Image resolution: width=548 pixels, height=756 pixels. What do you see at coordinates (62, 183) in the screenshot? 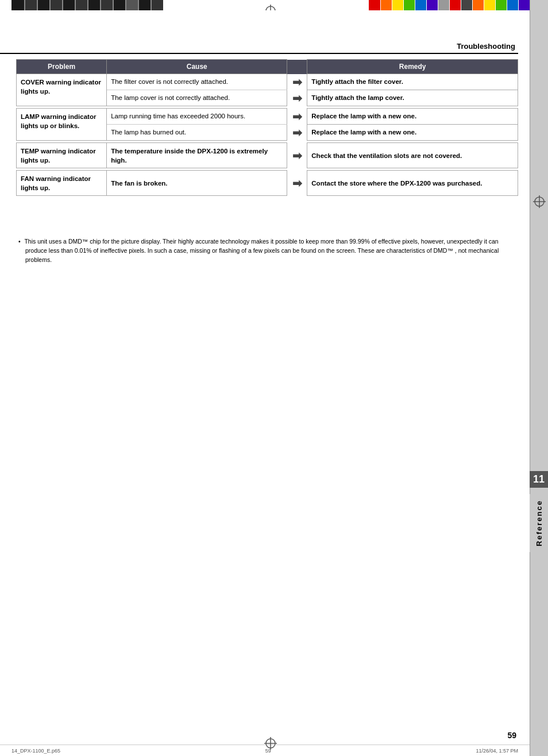
I see `problem-cell: FAN warning indicator lights up.` at bounding box center [62, 183].